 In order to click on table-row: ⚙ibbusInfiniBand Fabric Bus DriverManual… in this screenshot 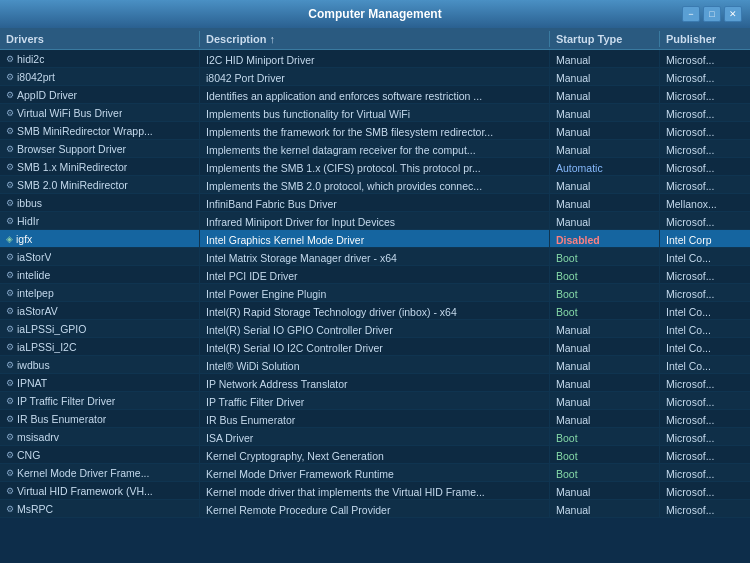, I will do `click(375, 203)`.